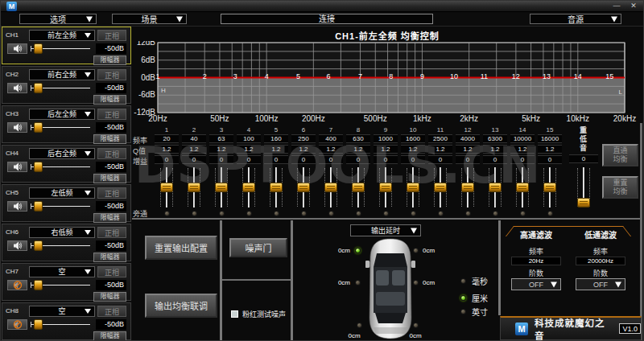 This screenshot has height=341, width=644. Describe the element at coordinates (536, 285) in the screenshot. I see `hpf-order-dropdown: OFF` at that location.